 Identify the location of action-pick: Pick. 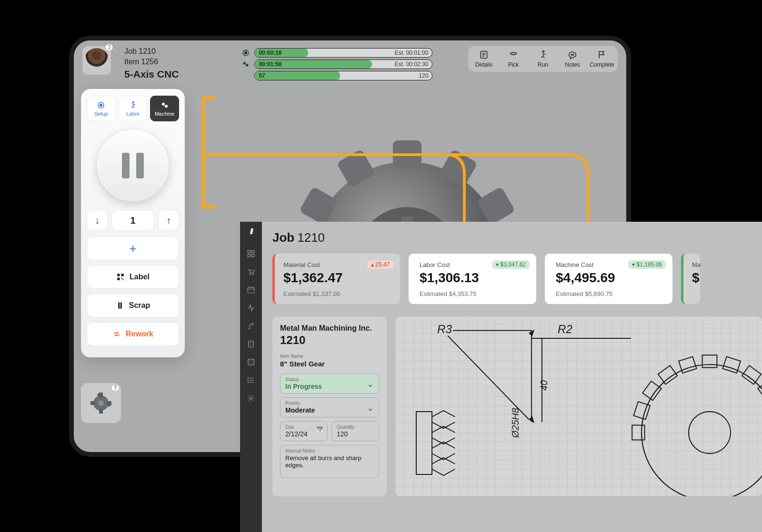
(513, 59).